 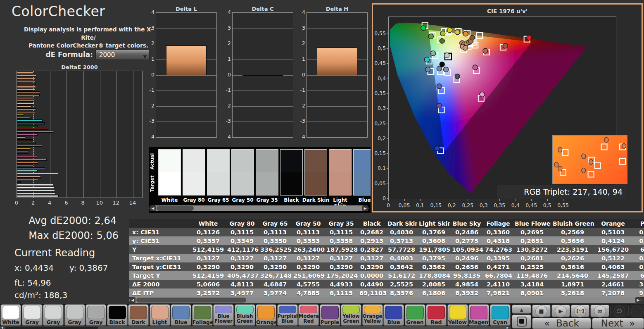 I want to click on y-tick-label: 4, so click(x=150, y=12).